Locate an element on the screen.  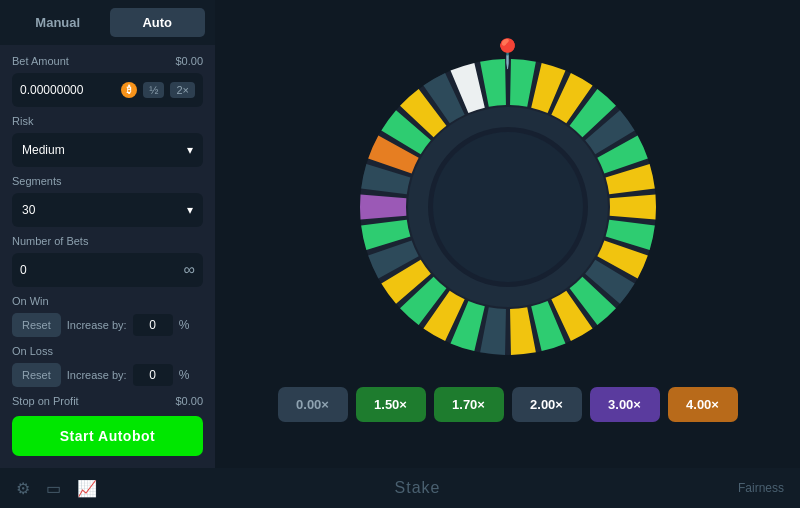
bet-amount-input-row: ₿ ½ 2× is located at coordinates (108, 90).